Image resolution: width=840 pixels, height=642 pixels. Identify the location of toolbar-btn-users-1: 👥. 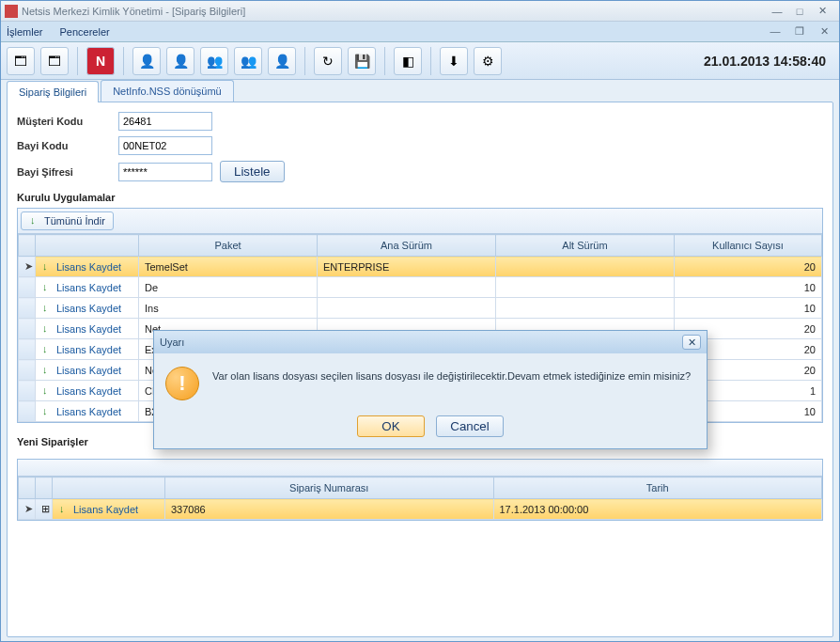
(214, 61).